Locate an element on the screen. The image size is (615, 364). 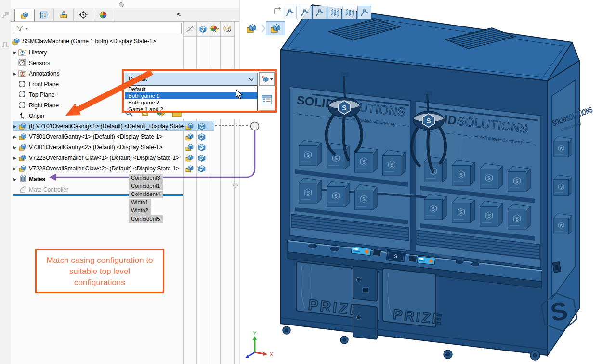
tab-featuremanager is located at coordinates (25, 15).